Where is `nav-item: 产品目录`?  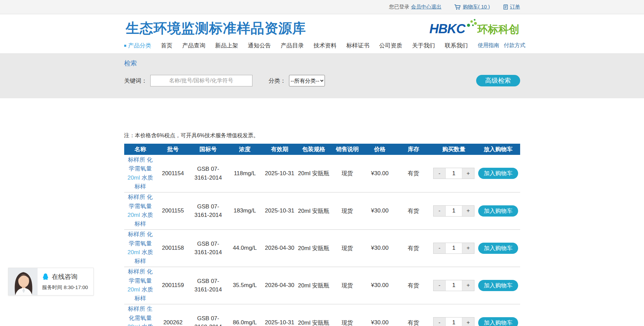
nav-item: 产品目录 is located at coordinates (292, 45).